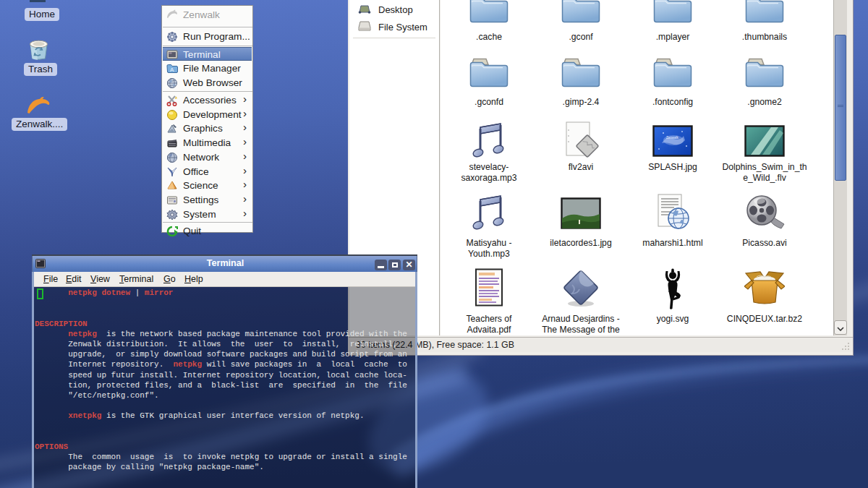 The height and width of the screenshot is (488, 868). Describe the element at coordinates (172, 69) in the screenshot. I see `svg-text: A` at that location.